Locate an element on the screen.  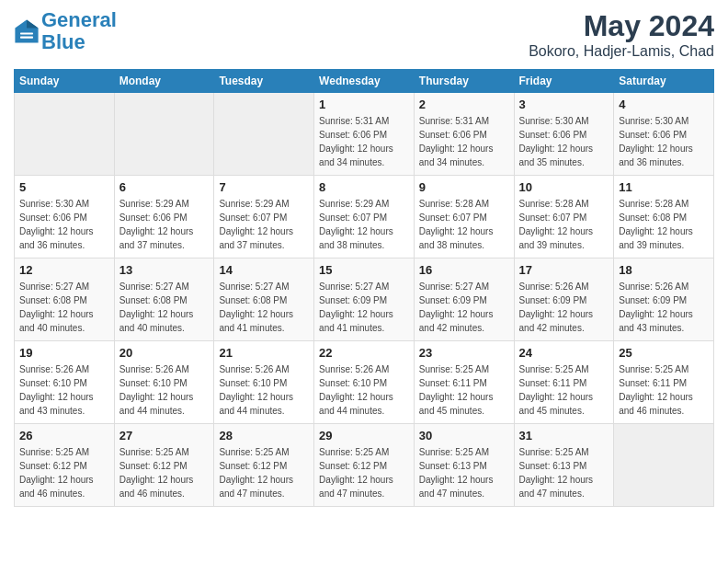
location-title: Bokoro, Hadjer-Lamis, Chad is located at coordinates (621, 52).